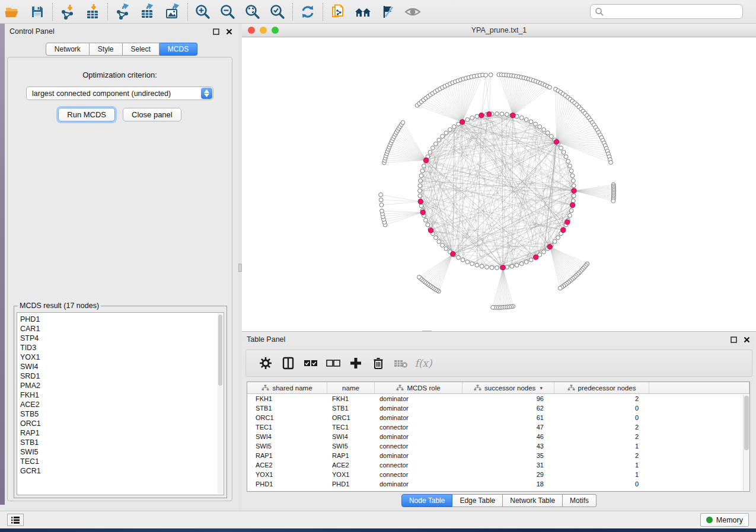  I want to click on table-row: YOX1YOX1connector291, so click(498, 475).